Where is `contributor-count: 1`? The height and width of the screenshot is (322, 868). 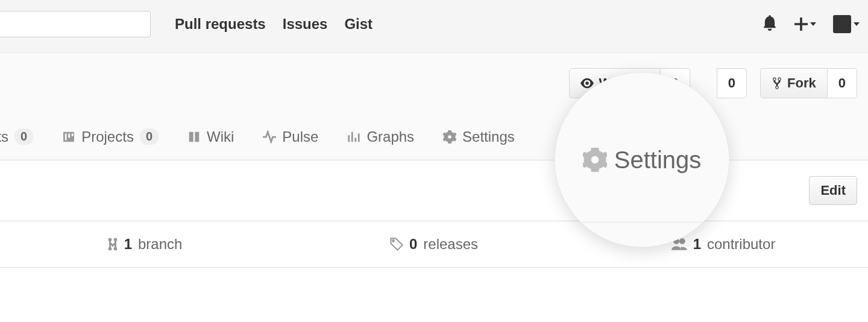
contributor-count: 1 is located at coordinates (697, 244).